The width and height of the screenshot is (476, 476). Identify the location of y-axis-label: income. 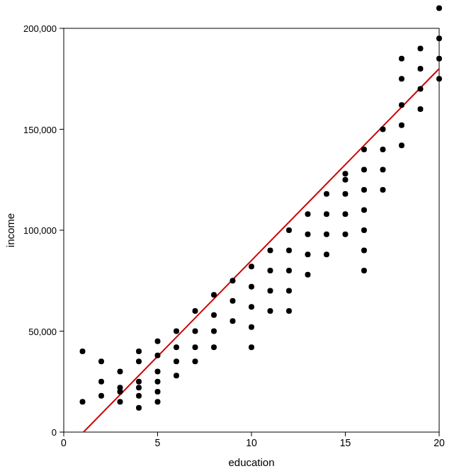
(10, 230).